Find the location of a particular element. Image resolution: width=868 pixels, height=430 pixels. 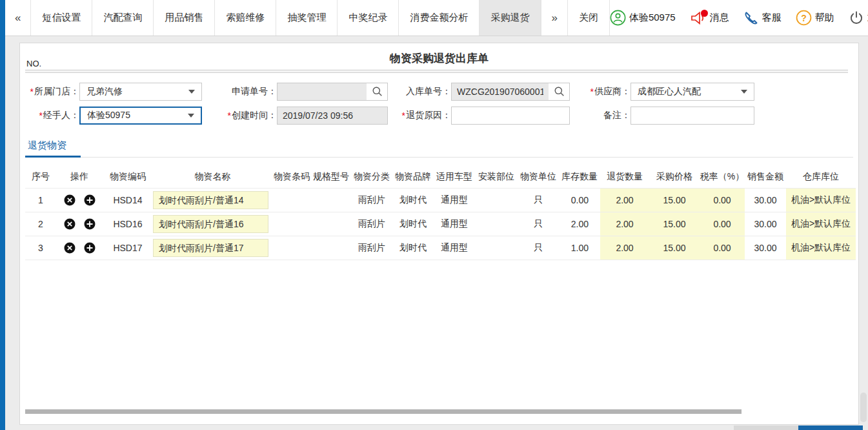

cell-stock-qty: 2.00 is located at coordinates (580, 223).